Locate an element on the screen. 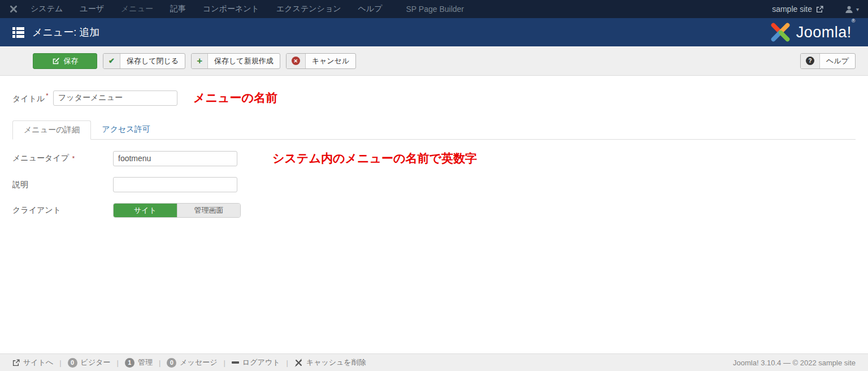 The image size is (868, 371). user-menu: ▾ is located at coordinates (852, 9).